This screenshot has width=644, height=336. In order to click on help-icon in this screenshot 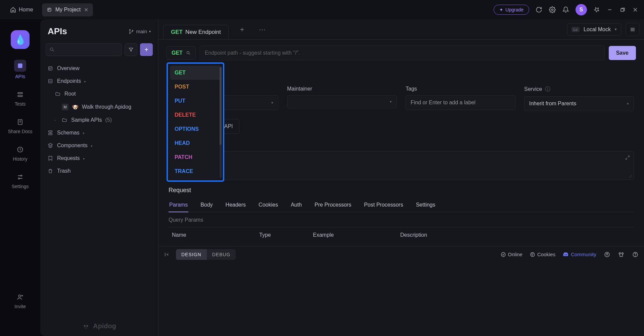, I will do `click(635, 255)`.